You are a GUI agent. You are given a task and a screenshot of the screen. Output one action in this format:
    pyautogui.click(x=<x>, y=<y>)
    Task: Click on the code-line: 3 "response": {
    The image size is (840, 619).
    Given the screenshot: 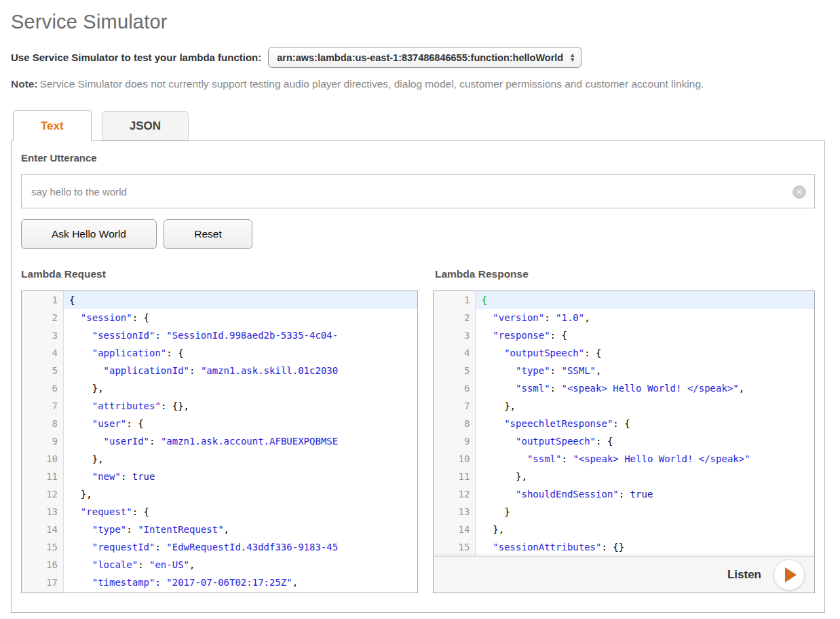 What is the action you would take?
    pyautogui.click(x=624, y=335)
    